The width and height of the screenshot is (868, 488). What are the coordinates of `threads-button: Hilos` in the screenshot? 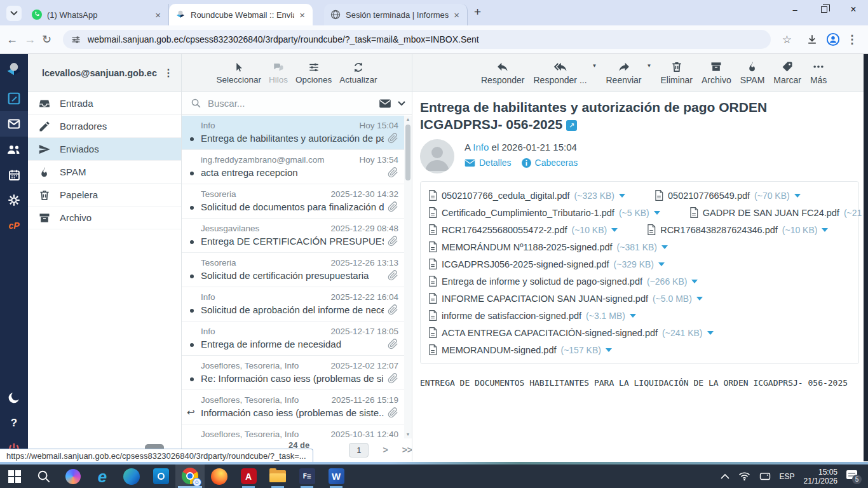 It's located at (278, 73).